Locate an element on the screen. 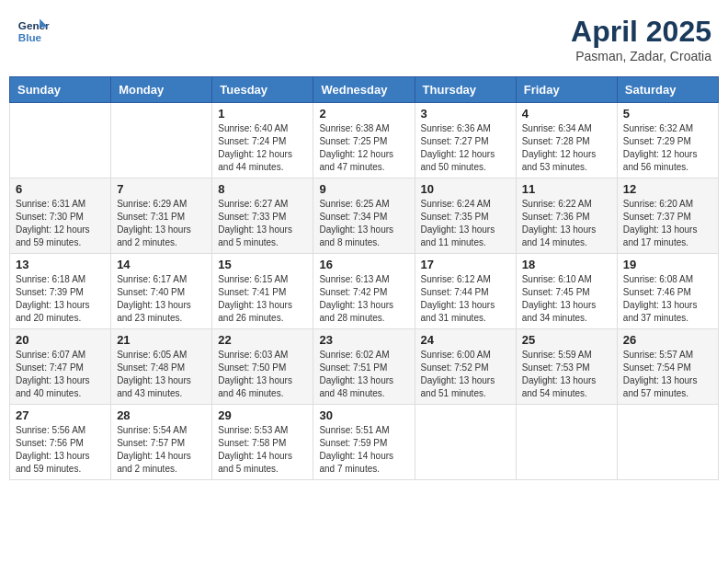 The height and width of the screenshot is (563, 728). day-cell: 29Sunrise: 5:53 AM Sunset: 7:58 PM Dayli… is located at coordinates (263, 442).